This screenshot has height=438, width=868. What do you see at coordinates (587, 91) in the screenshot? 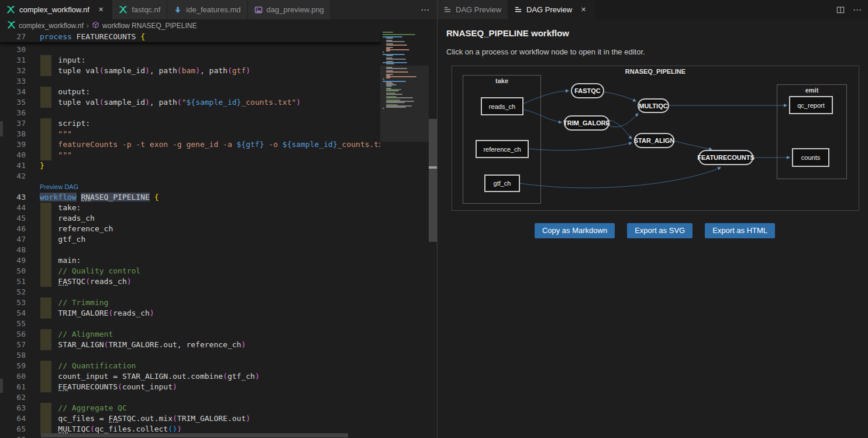
I see `dag-node-fastqc: FASTQC` at bounding box center [587, 91].